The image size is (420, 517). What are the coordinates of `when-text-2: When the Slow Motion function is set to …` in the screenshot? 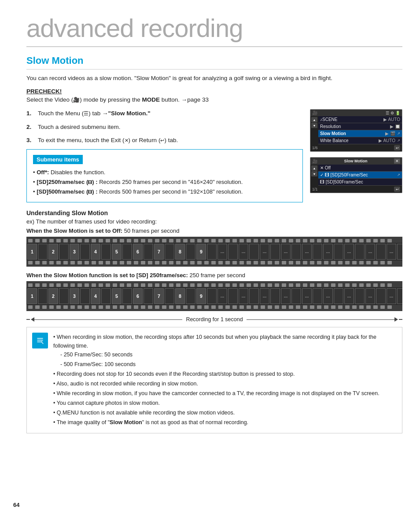 It's located at (214, 275).